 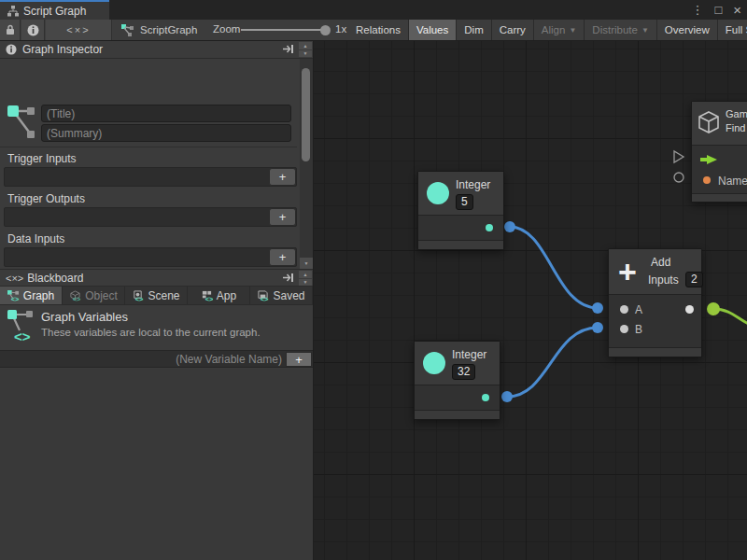 What do you see at coordinates (697, 9) in the screenshot?
I see `window-menu-icon: ⋮` at bounding box center [697, 9].